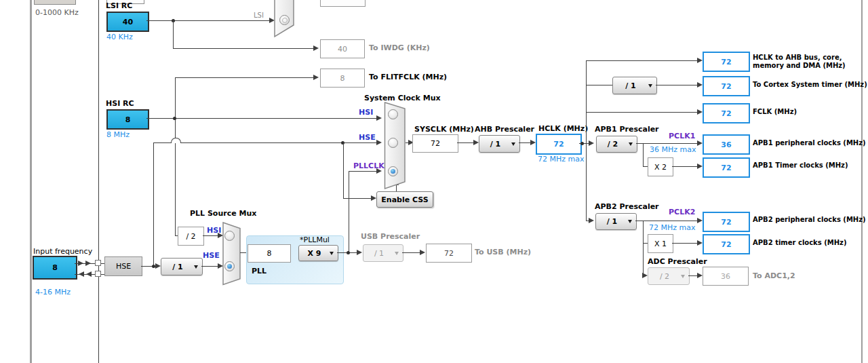 Image resolution: width=868 pixels, height=363 pixels. What do you see at coordinates (53, 292) in the screenshot?
I see `input-frequency-range: 4-16 MHz` at bounding box center [53, 292].